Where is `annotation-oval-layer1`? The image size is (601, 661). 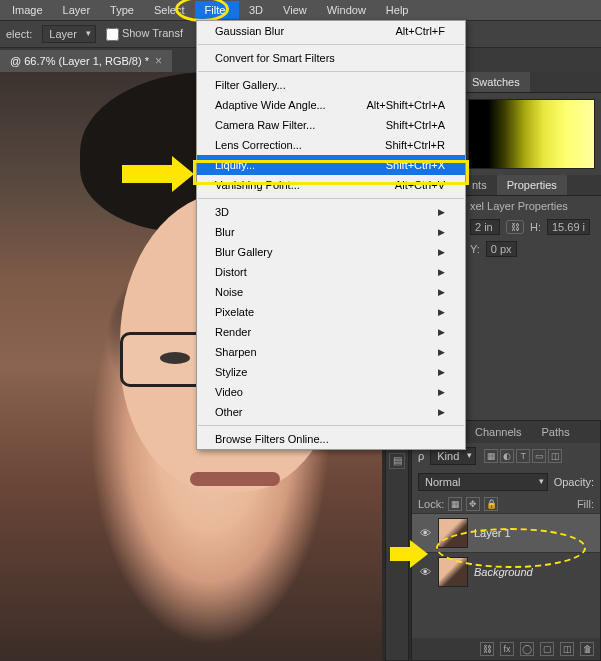
annotation-oval-layer1 is located at coordinates (511, 548).